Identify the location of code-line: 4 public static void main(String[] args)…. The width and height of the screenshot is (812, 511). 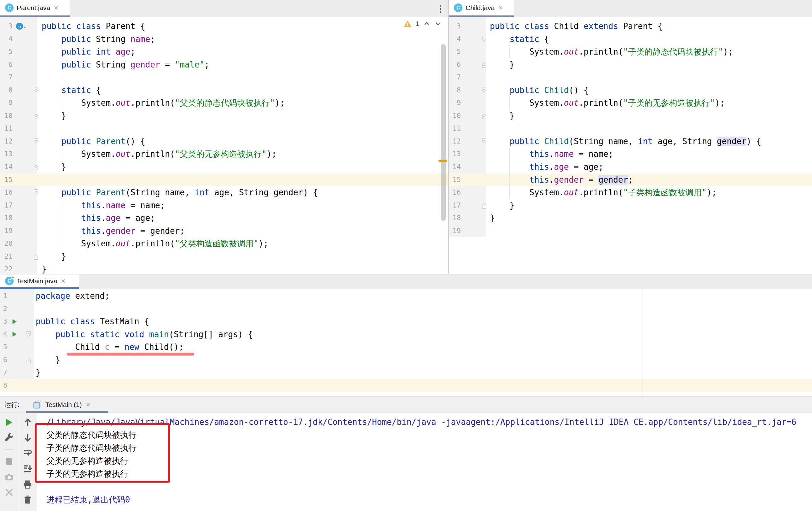
(406, 334).